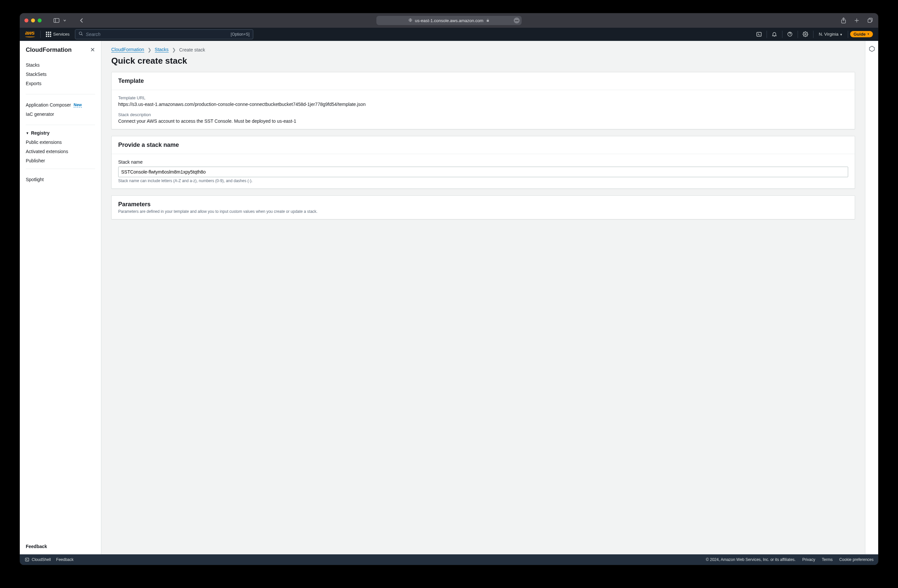 Image resolution: width=898 pixels, height=588 pixels. What do you see at coordinates (284, 204) in the screenshot?
I see `parameters-heading: Parameters` at bounding box center [284, 204].